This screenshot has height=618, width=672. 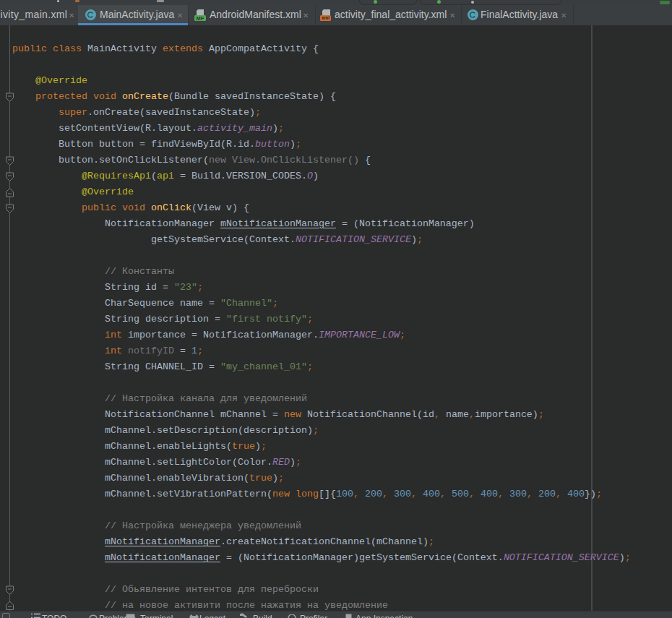 I want to click on svg-text: MF, so click(x=201, y=19).